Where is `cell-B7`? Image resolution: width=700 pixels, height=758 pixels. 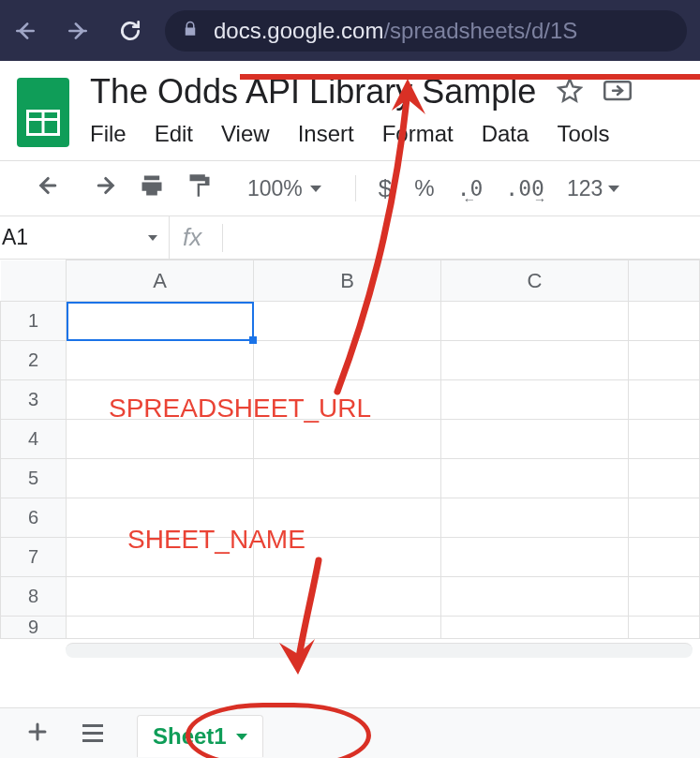
cell-B7 is located at coordinates (348, 557).